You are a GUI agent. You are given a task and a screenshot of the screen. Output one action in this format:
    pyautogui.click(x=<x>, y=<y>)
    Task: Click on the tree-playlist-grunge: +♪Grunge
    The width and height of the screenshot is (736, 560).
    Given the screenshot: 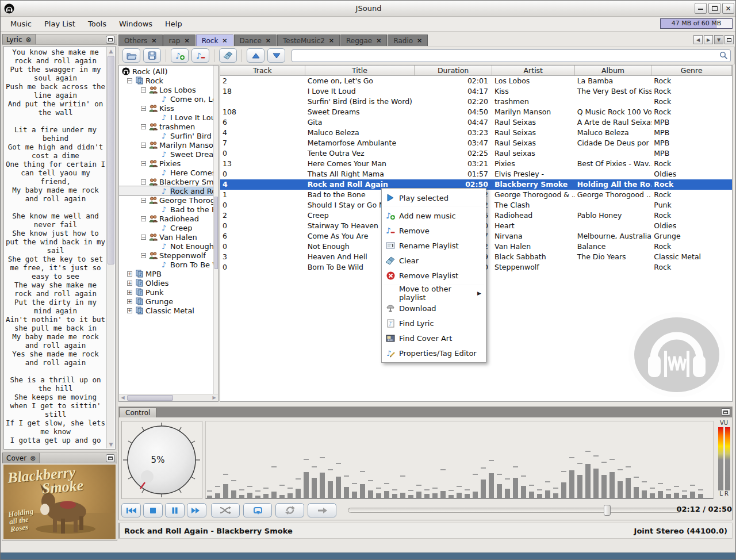 What is the action you would take?
    pyautogui.click(x=166, y=301)
    